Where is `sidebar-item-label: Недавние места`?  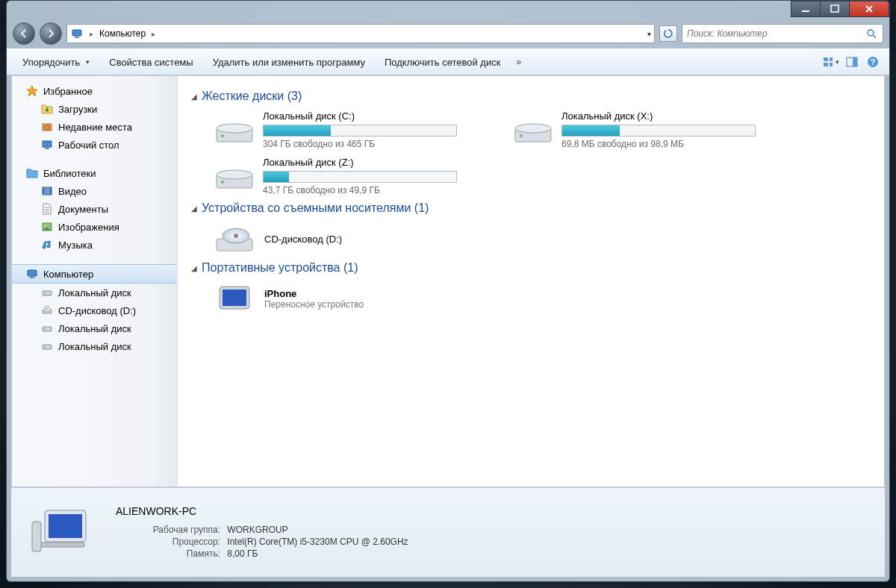 sidebar-item-label: Недавние места is located at coordinates (96, 127).